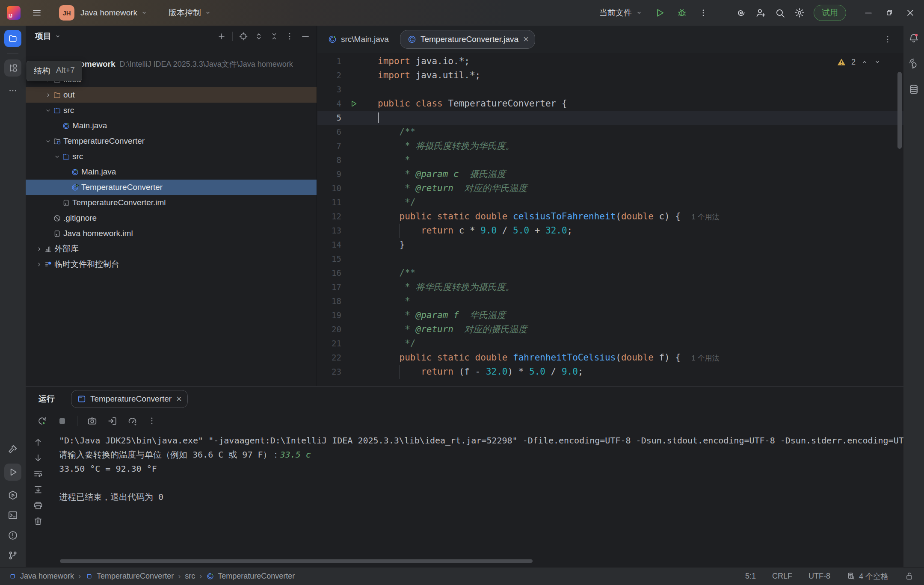 The width and height of the screenshot is (924, 585). I want to click on tree-item-.gitignore: .gitignore, so click(171, 218).